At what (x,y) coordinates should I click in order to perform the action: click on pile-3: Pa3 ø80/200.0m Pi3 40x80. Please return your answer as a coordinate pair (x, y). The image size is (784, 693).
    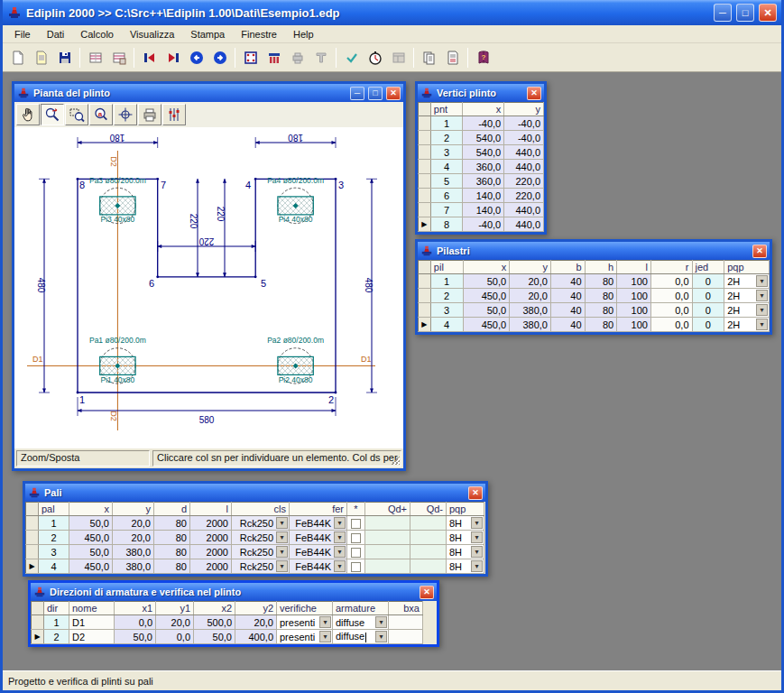
    Looking at the image, I should click on (117, 200).